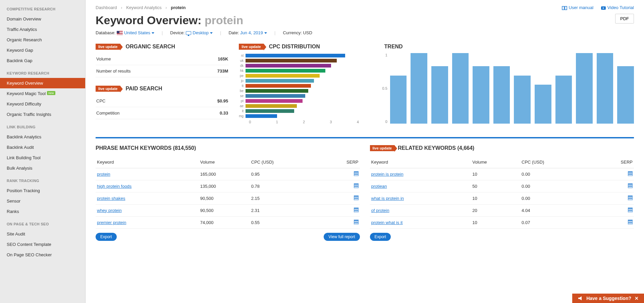  Describe the element at coordinates (43, 212) in the screenshot. I see `sidebar-item: Ranks` at that location.